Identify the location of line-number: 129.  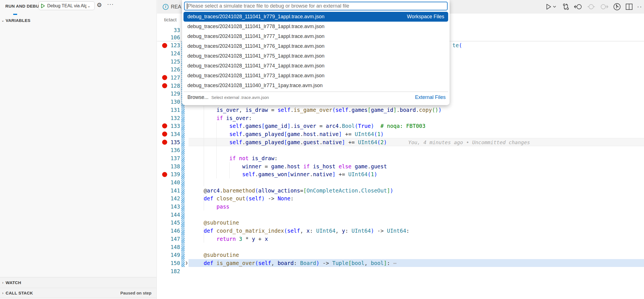
(169, 94).